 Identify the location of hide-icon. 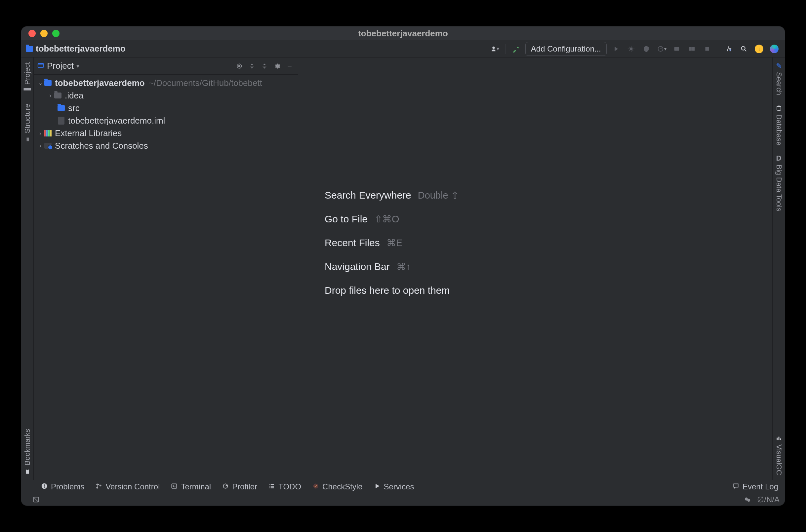
(290, 66).